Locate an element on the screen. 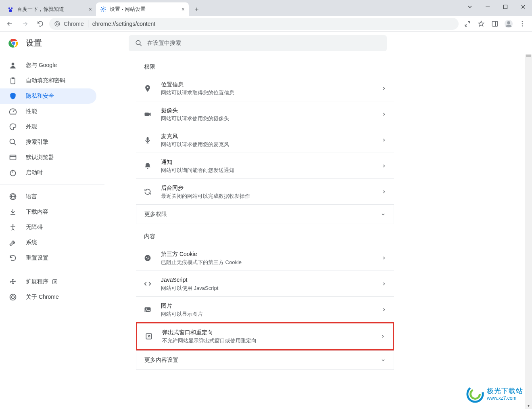 Image resolution: width=532 pixels, height=409 pixels. more-content-row: 更多内容设置 is located at coordinates (265, 360).